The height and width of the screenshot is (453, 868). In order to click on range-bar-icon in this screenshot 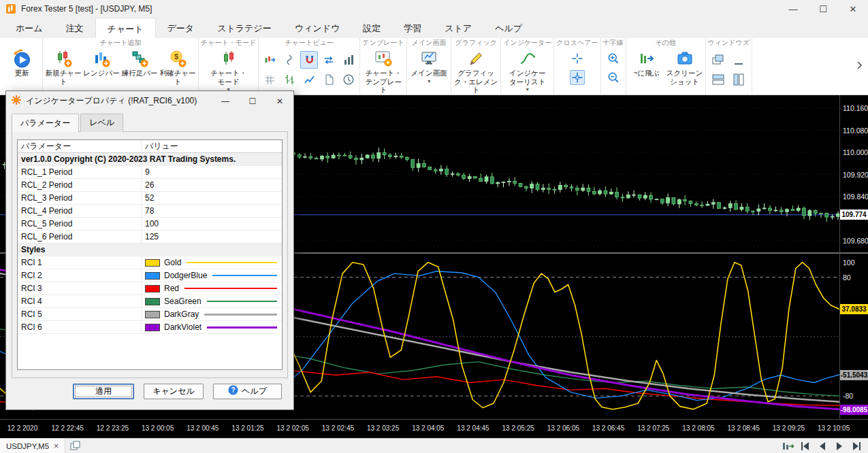, I will do `click(101, 58)`.